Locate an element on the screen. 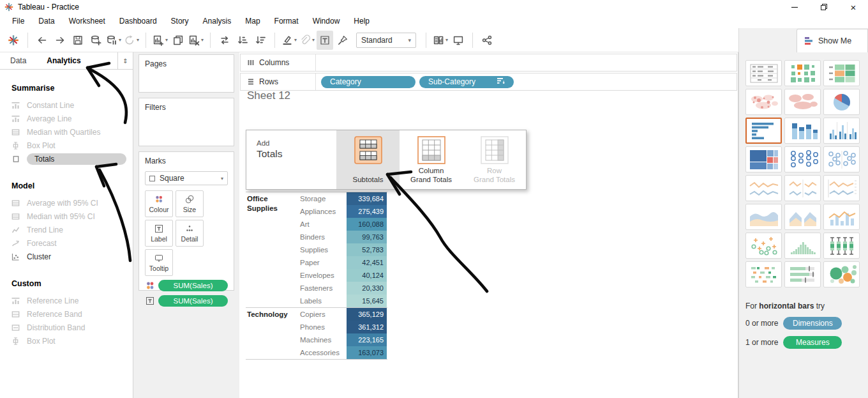 Image resolution: width=868 pixels, height=398 pixels. menu-data: Data is located at coordinates (46, 21).